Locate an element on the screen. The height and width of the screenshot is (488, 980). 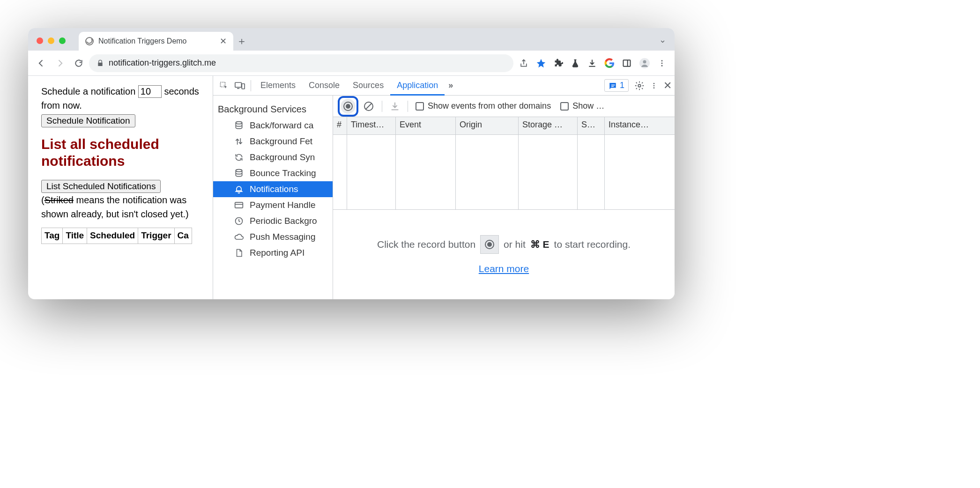
extensions-icon is located at coordinates (558, 63).